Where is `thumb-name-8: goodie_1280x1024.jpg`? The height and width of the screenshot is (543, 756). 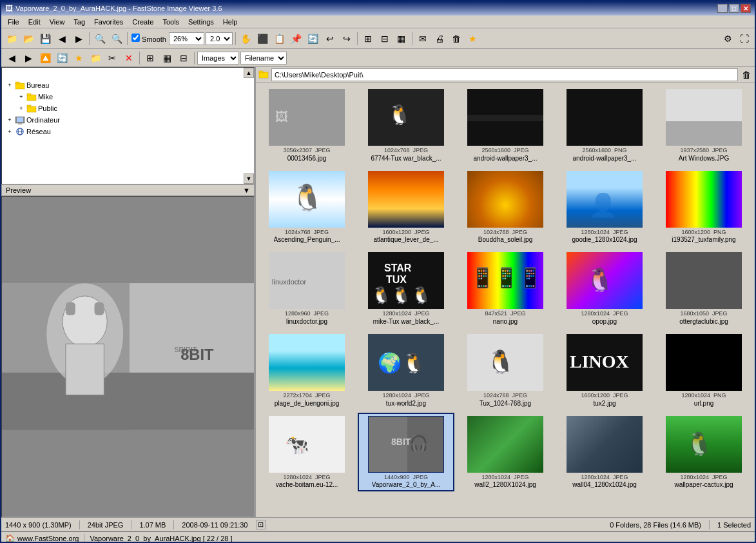 thumb-name-8: goodie_1280x1024.jpg is located at coordinates (605, 240).